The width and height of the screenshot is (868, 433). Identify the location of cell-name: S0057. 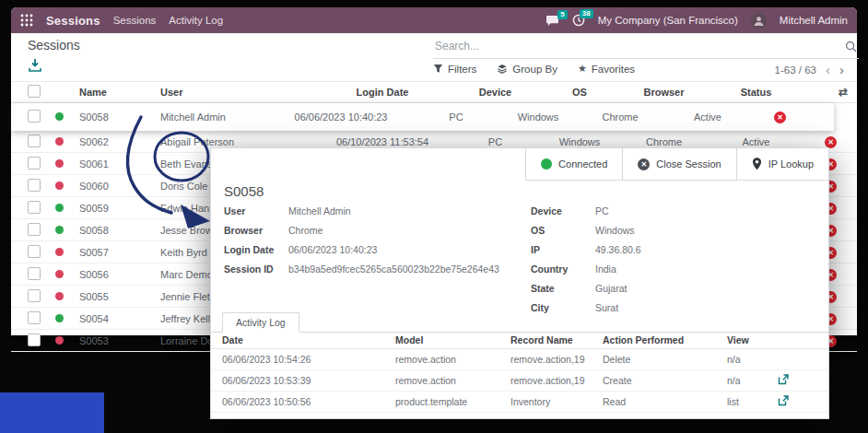
(116, 252).